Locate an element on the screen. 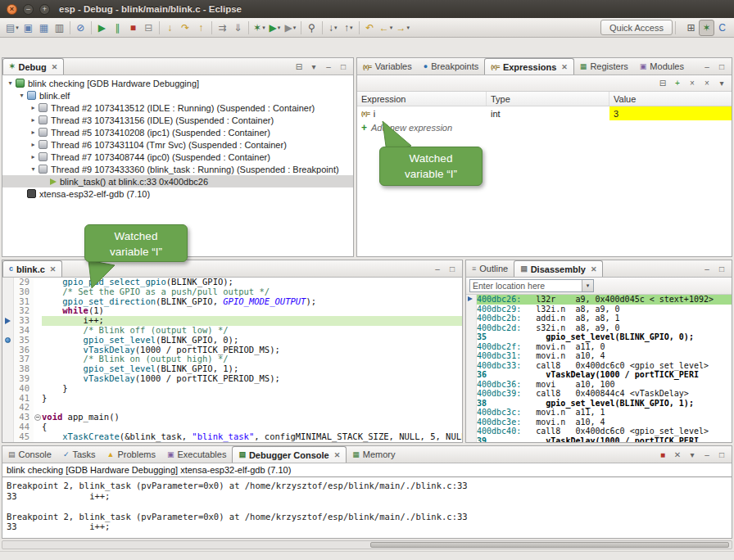 The image size is (734, 560). forward-icon: →▾ is located at coordinates (403, 28).